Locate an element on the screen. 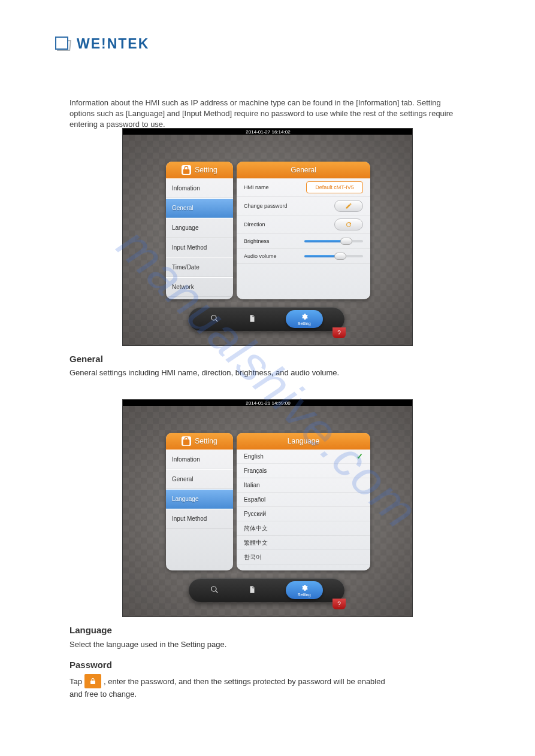 The width and height of the screenshot is (535, 756). language-option-simplified-chinese: 简体中文 is located at coordinates (303, 529).